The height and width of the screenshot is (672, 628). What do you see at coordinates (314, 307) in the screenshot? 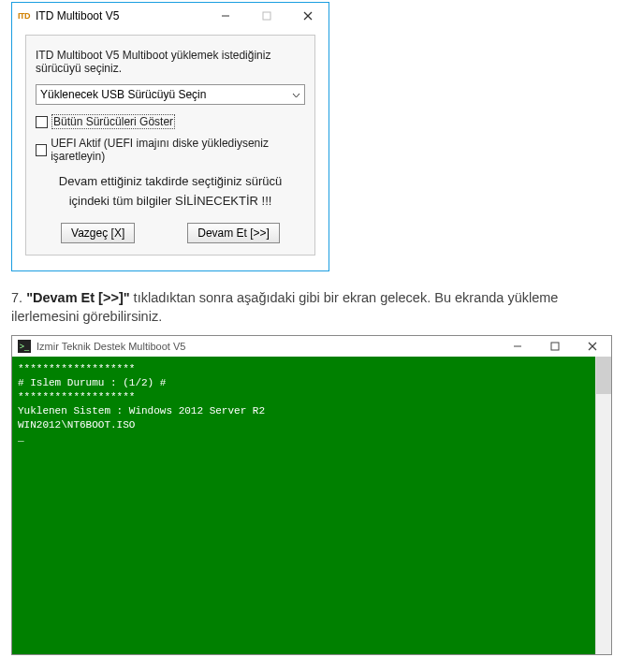
I see `step-7-text: 7. "Devam Et [>>]" tıkladıktan sonra aşa…` at bounding box center [314, 307].